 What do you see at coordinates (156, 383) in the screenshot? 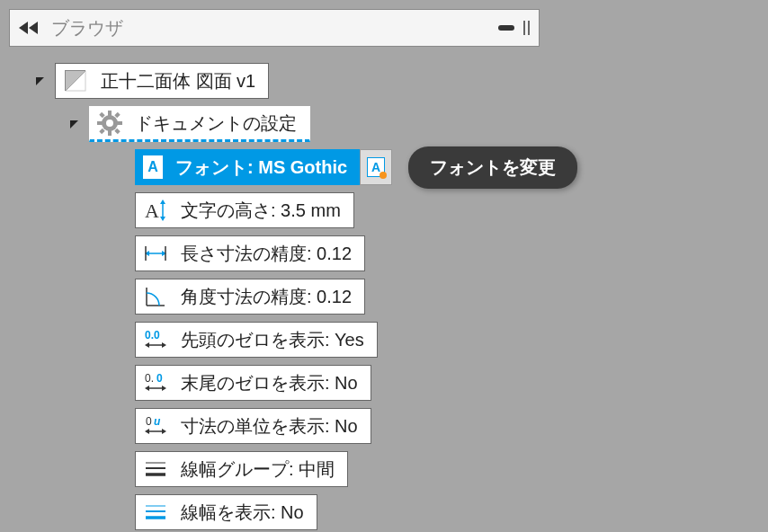
I see `trailing-zero-icon: 0. 0` at bounding box center [156, 383].